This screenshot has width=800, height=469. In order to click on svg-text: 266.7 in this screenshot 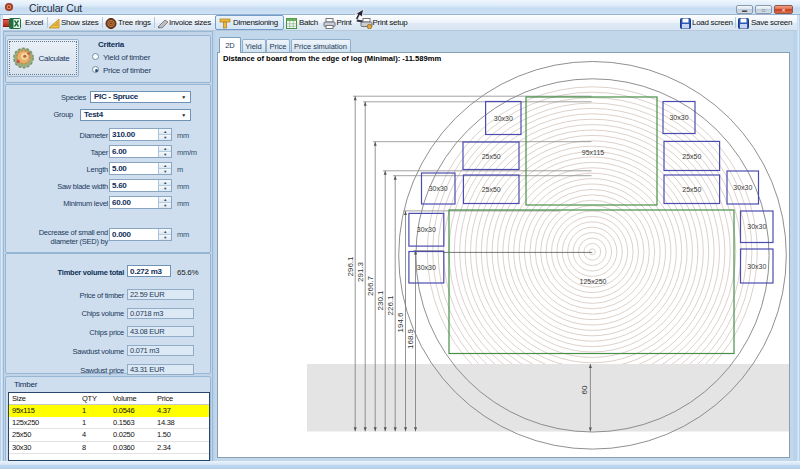, I will do `click(370, 286)`.